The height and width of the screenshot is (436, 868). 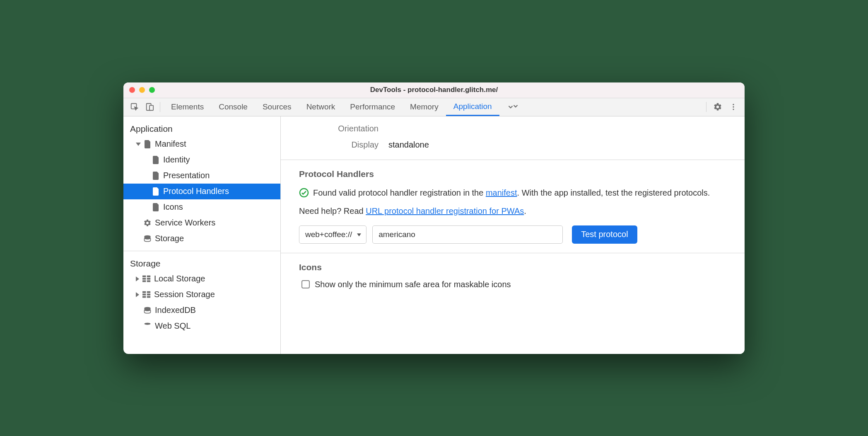 What do you see at coordinates (445, 211) in the screenshot?
I see `help-link: URL protocol handler registration for PW…` at bounding box center [445, 211].